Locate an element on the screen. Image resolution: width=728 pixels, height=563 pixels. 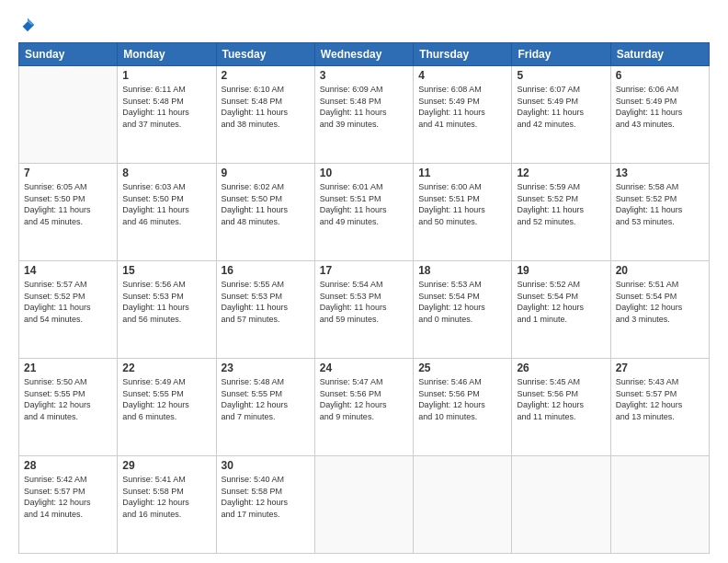
day-info: Sunrise: 5:59 AM Sunset: 5:52 PM Dayligh… is located at coordinates (561, 204).